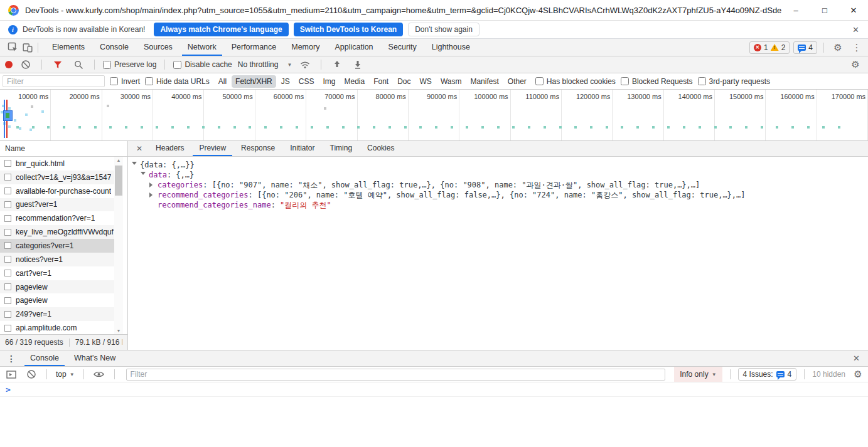  I want to click on scrollbar-thumb, so click(119, 181).